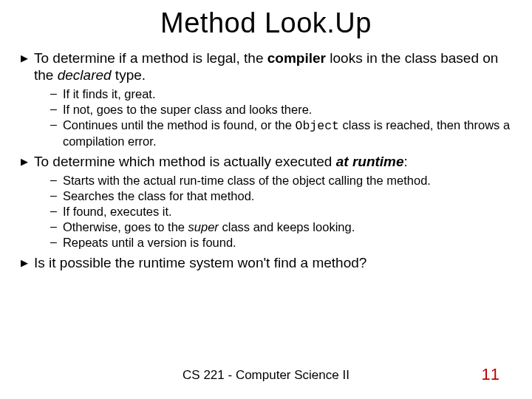 Image resolution: width=532 pixels, height=399 pixels. What do you see at coordinates (287, 227) in the screenshot?
I see `text-fragment: class and keeps looking.` at bounding box center [287, 227].